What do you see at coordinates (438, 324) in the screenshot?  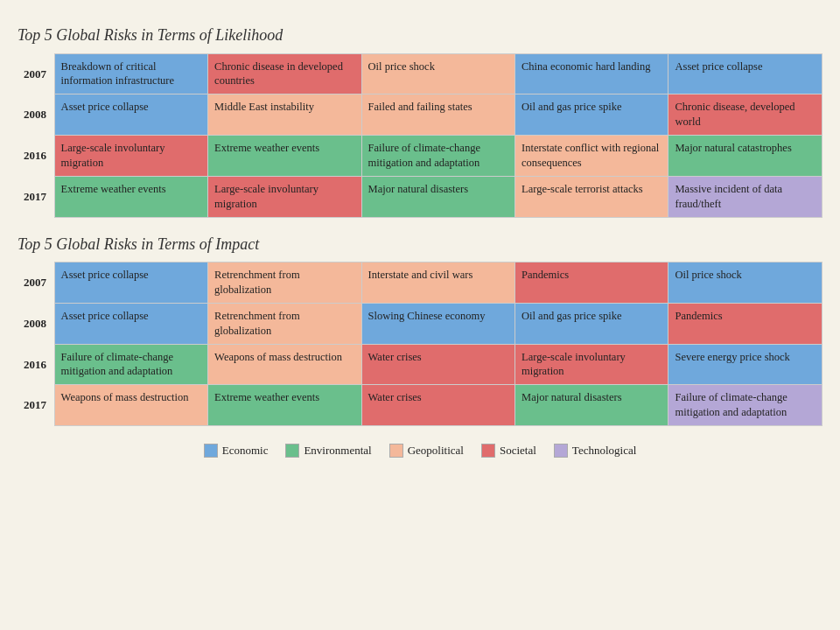 I see `risk-cell: Slowing Chinese economy` at bounding box center [438, 324].